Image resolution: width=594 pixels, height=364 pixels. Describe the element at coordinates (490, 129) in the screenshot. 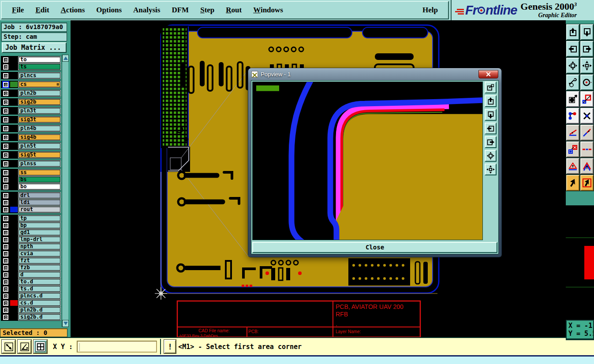

I see `popview-frame-left-button` at that location.